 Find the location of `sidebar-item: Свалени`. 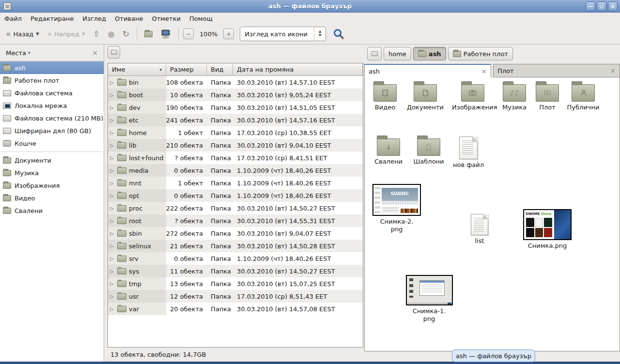

sidebar-item: Свалени is located at coordinates (52, 211).